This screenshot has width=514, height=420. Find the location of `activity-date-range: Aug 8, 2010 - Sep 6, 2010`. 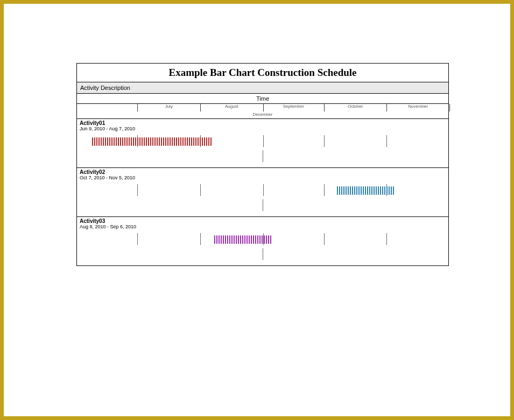

activity-date-range: Aug 8, 2010 - Sep 6, 2010 is located at coordinates (263, 227).